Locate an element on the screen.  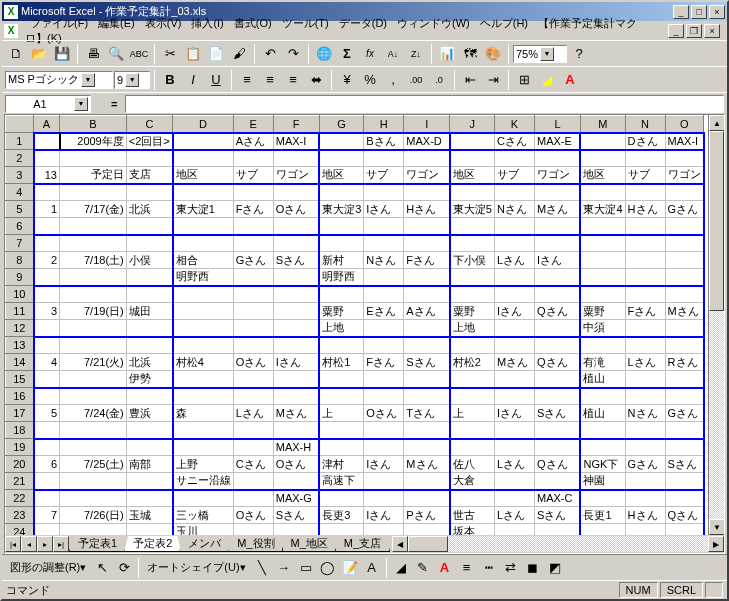
row-header: 3 is located at coordinates (20, 176).